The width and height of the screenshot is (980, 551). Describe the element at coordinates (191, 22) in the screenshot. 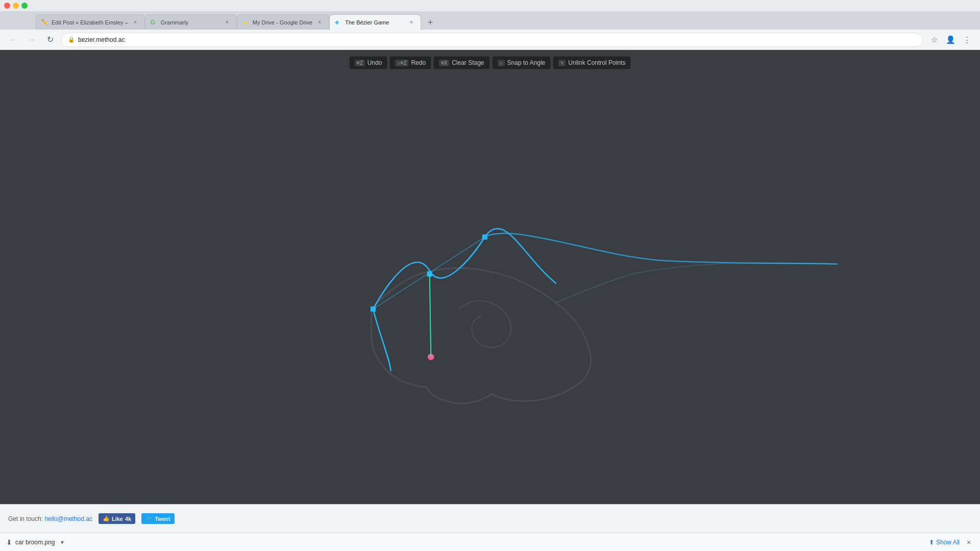

I see `tab-grammarly: G Grammarly ×` at that location.